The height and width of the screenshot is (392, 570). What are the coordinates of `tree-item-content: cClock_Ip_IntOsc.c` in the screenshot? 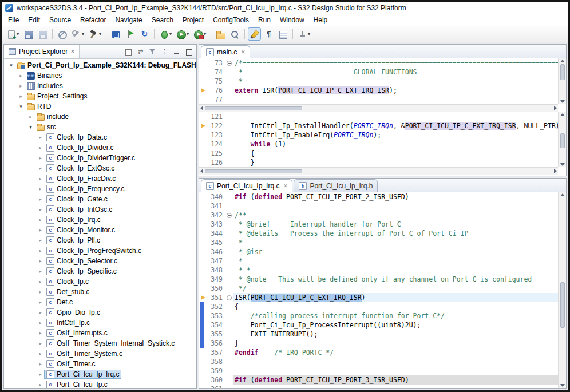 It's located at (79, 209).